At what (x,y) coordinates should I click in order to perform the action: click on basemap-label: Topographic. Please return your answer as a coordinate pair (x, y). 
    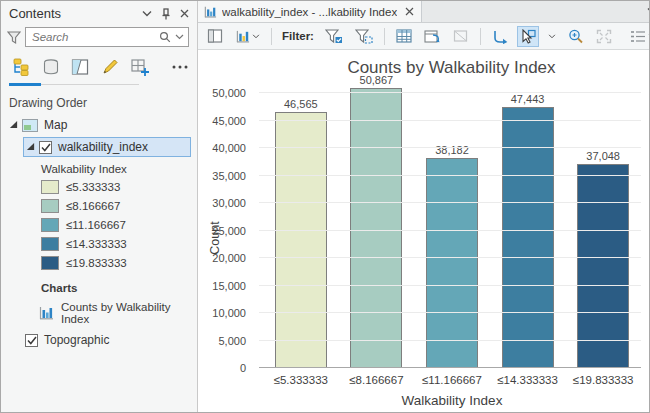
    Looking at the image, I should click on (76, 340).